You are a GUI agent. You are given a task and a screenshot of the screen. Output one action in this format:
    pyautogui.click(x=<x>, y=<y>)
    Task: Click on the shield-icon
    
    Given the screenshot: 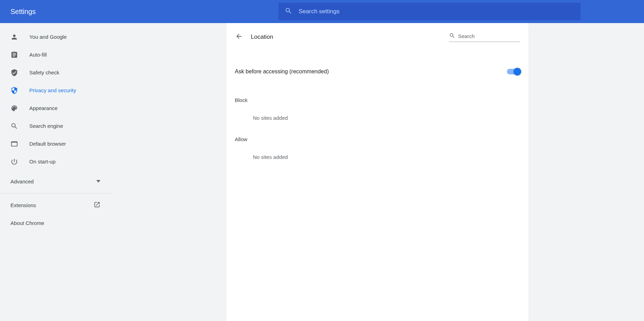 What is the action you would take?
    pyautogui.click(x=14, y=90)
    